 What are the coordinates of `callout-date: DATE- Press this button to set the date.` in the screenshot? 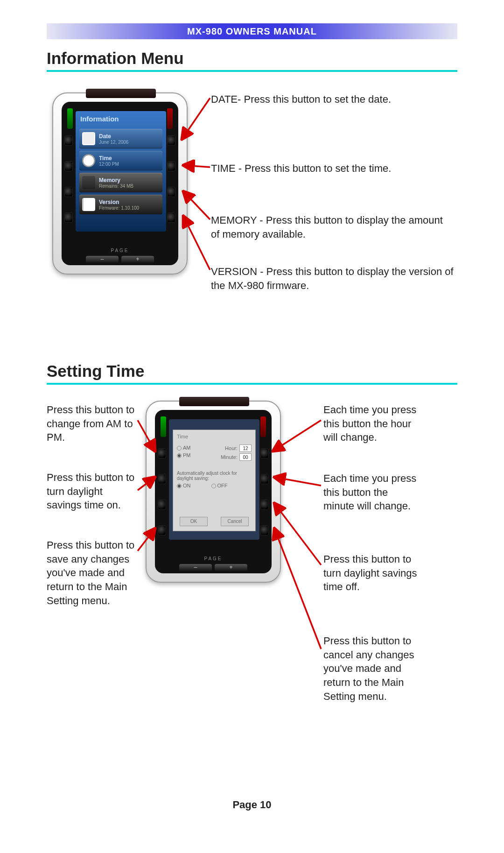 It's located at (332, 99).